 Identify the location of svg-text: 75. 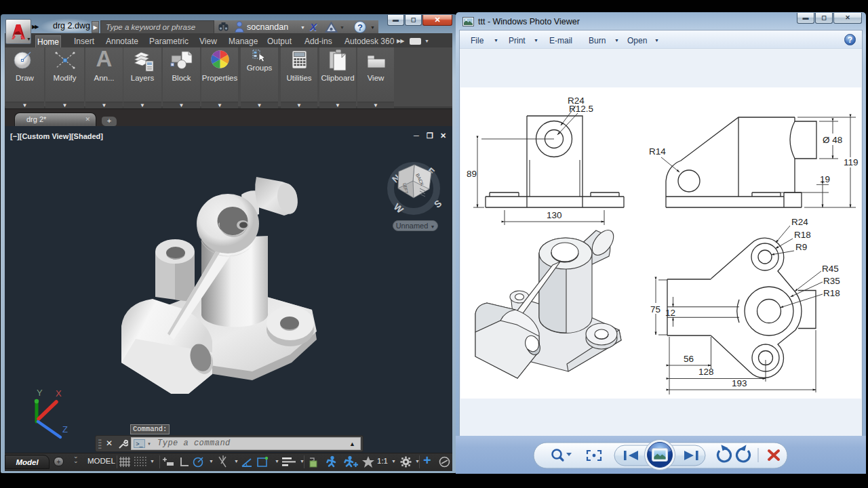
(655, 309).